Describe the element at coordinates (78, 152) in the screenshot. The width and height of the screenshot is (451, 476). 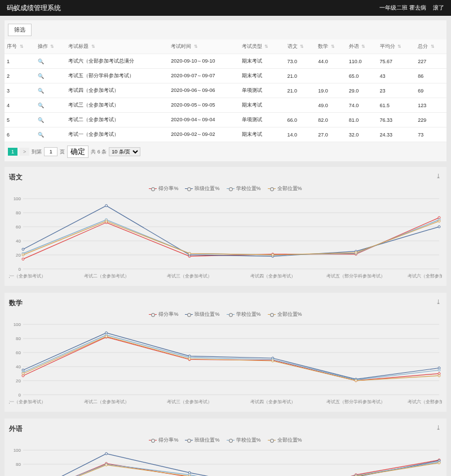
I see `page-go-button: 确定` at that location.